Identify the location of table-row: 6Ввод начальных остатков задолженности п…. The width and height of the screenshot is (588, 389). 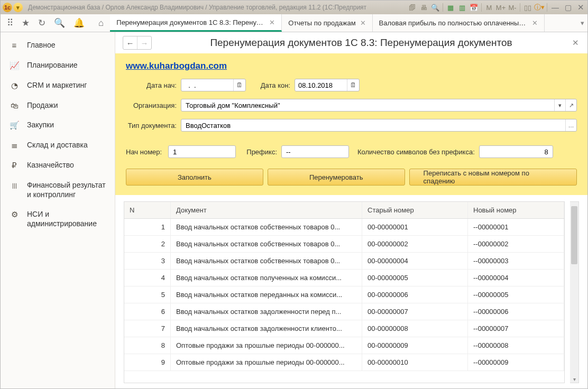
(344, 312).